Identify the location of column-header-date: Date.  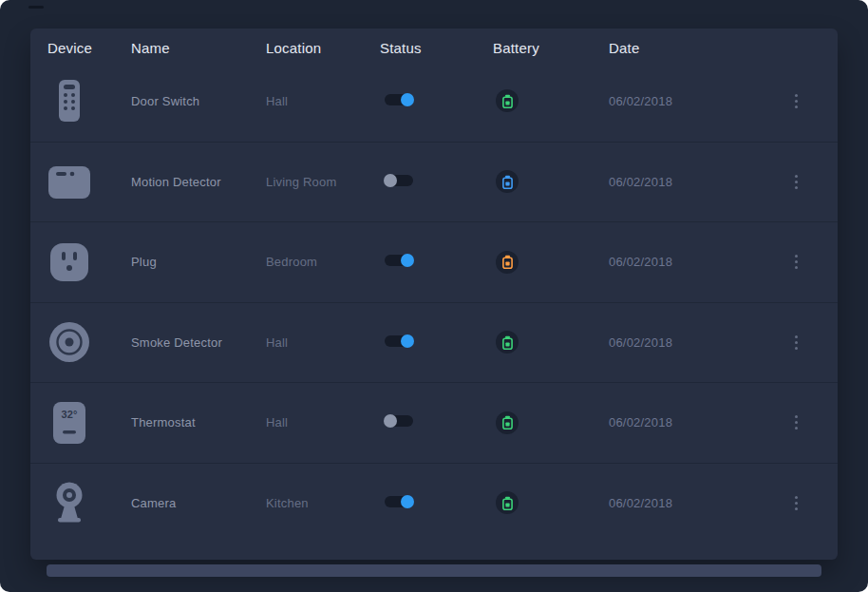
(693, 48).